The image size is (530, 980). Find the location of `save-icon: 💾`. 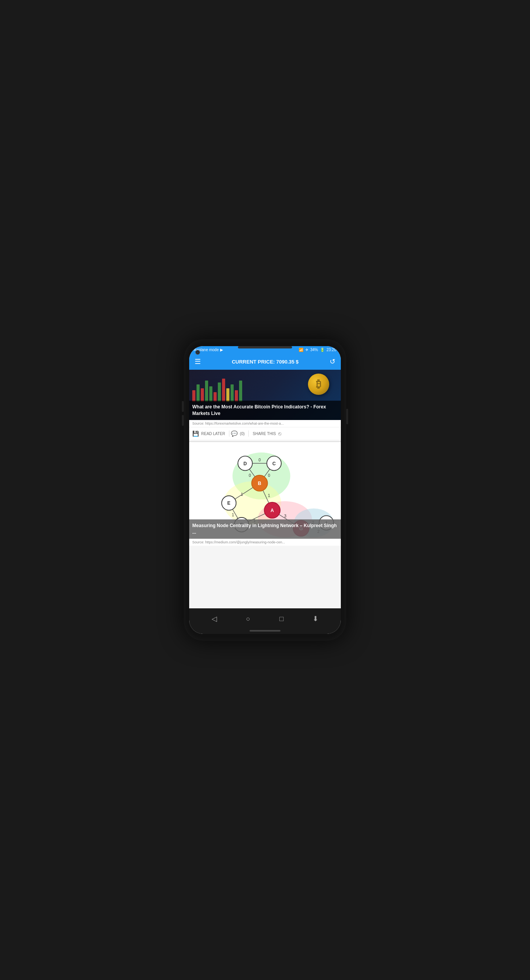

save-icon: 💾 is located at coordinates (196, 434).